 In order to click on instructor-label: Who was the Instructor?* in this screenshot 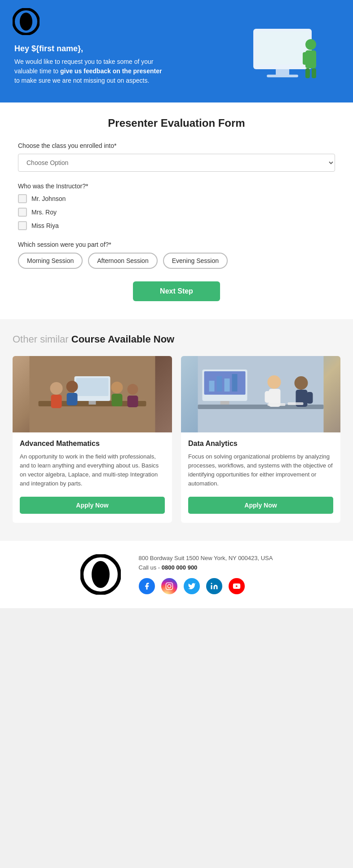, I will do `click(176, 186)`.